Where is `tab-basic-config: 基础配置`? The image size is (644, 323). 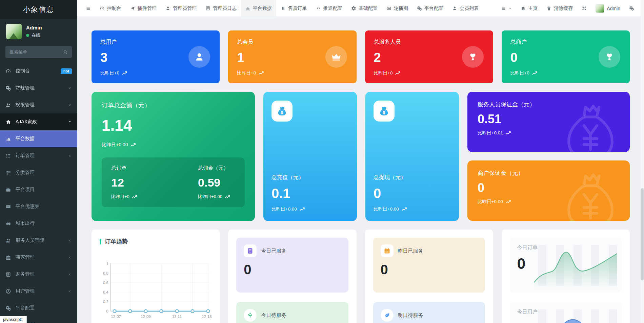
tab-basic-config: 基础配置 is located at coordinates (364, 8).